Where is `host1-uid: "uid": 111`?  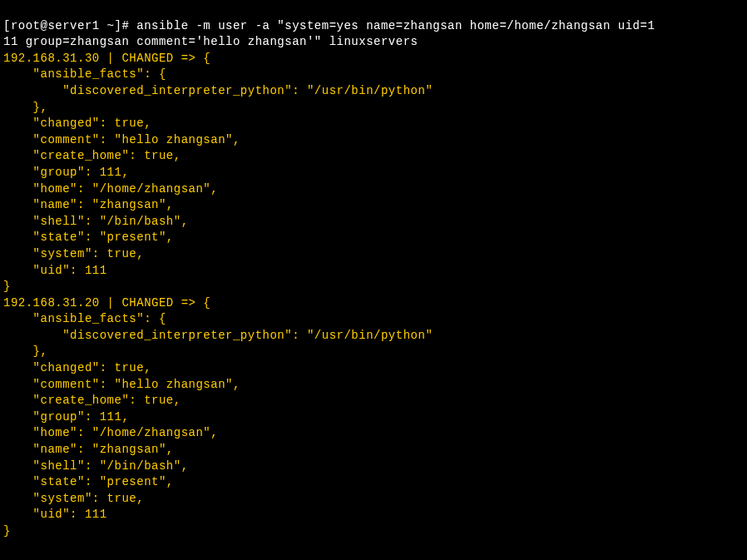 host1-uid: "uid": 111 is located at coordinates (55, 270).